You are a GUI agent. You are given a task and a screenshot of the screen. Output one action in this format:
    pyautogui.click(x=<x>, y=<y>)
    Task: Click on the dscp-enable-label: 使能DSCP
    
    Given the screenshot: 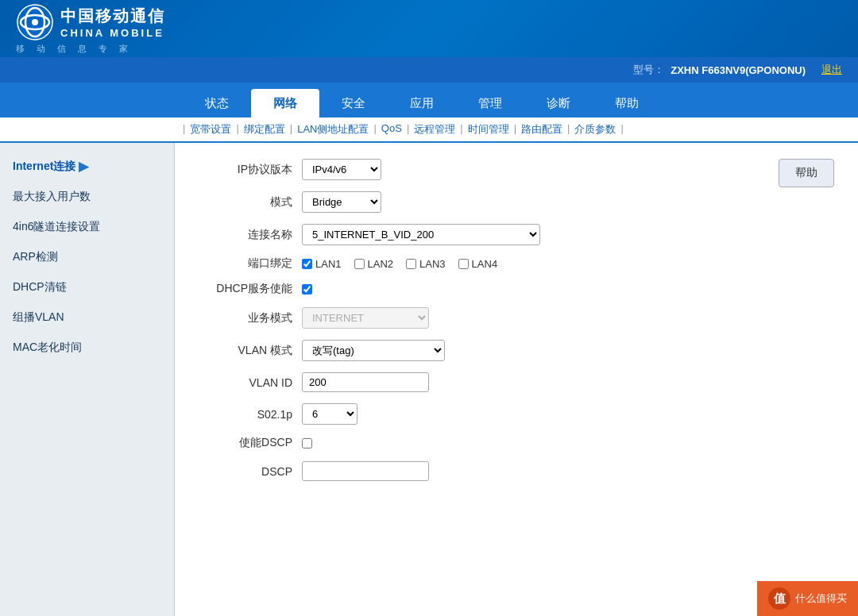 What is the action you would take?
    pyautogui.click(x=254, y=443)
    